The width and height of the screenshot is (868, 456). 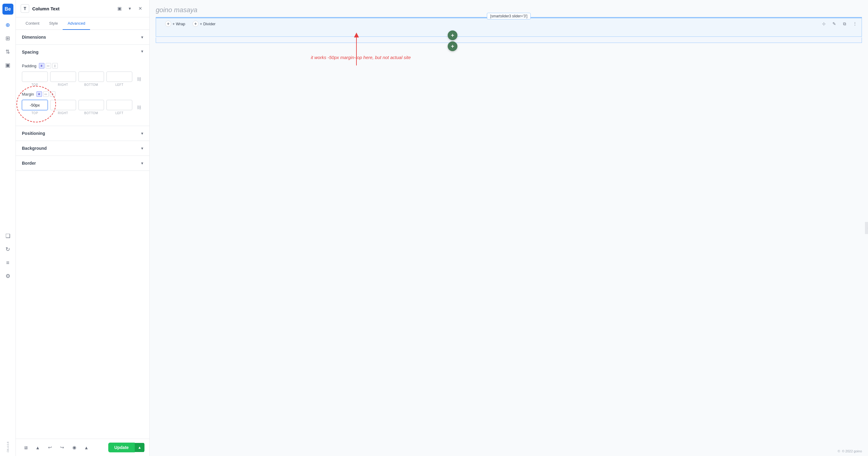 What do you see at coordinates (38, 447) in the screenshot?
I see `up-arrow-icon: ▲` at bounding box center [38, 447].